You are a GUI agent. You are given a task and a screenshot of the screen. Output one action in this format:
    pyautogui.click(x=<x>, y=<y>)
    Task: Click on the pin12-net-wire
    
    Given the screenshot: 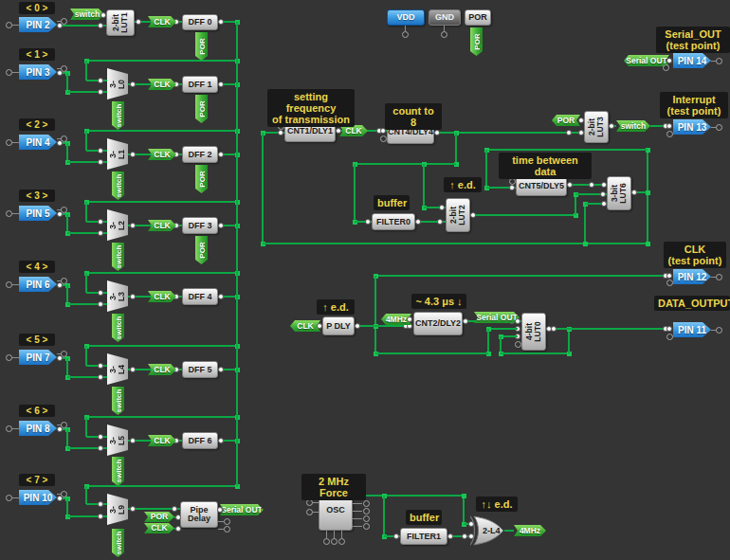 What is the action you would take?
    pyautogui.click(x=522, y=276)
    